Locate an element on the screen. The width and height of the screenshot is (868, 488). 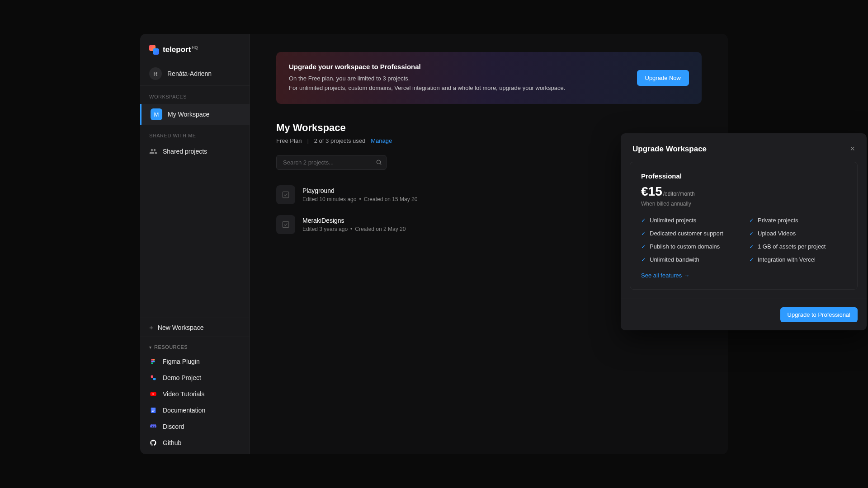
resource-figma: Figma Plugin is located at coordinates (195, 361).